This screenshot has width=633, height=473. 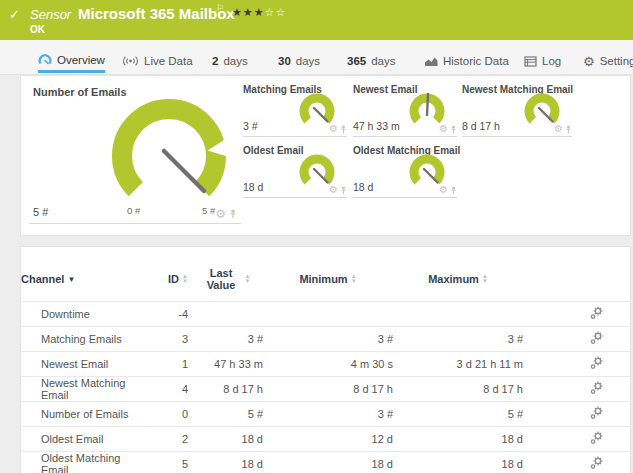 I want to click on tab-historic-data: Historic Data, so click(x=466, y=61).